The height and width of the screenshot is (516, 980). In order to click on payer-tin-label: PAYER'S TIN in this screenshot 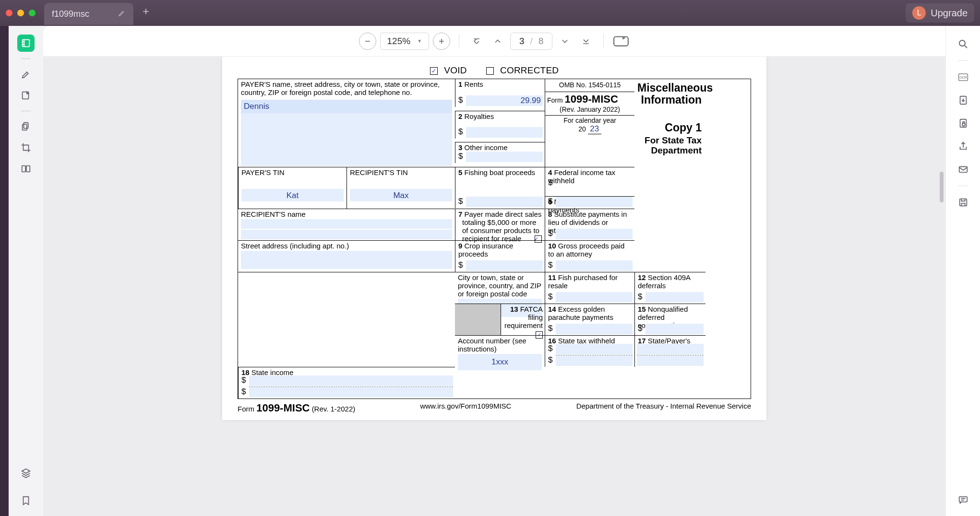, I will do `click(293, 173)`.